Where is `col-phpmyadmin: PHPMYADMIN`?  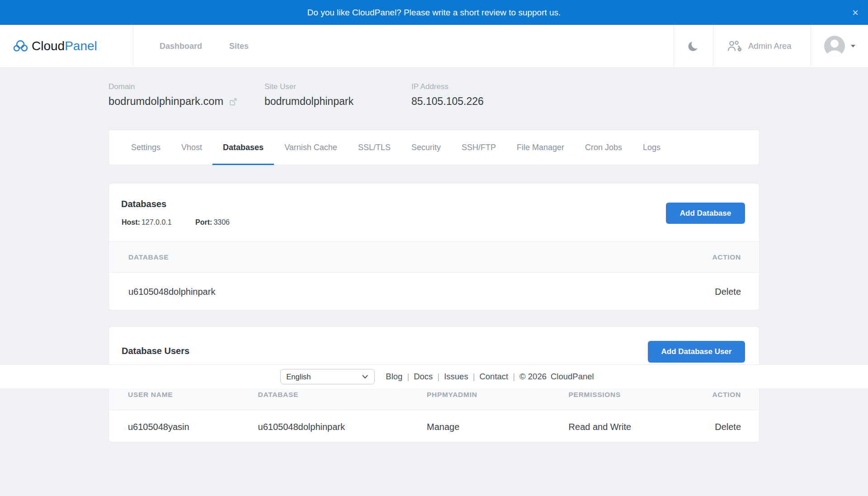
col-phpmyadmin: PHPMYADMIN is located at coordinates (498, 395).